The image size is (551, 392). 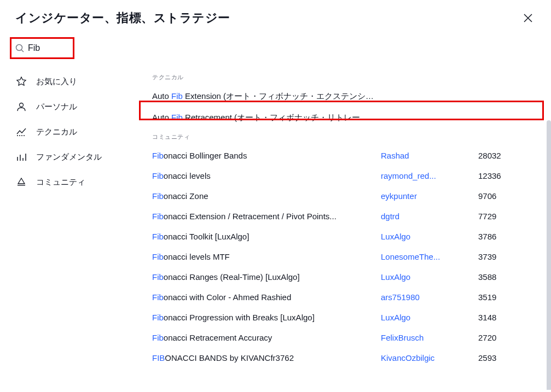 What do you see at coordinates (427, 176) in the screenshot?
I see `result-author: raymond_red...` at bounding box center [427, 176].